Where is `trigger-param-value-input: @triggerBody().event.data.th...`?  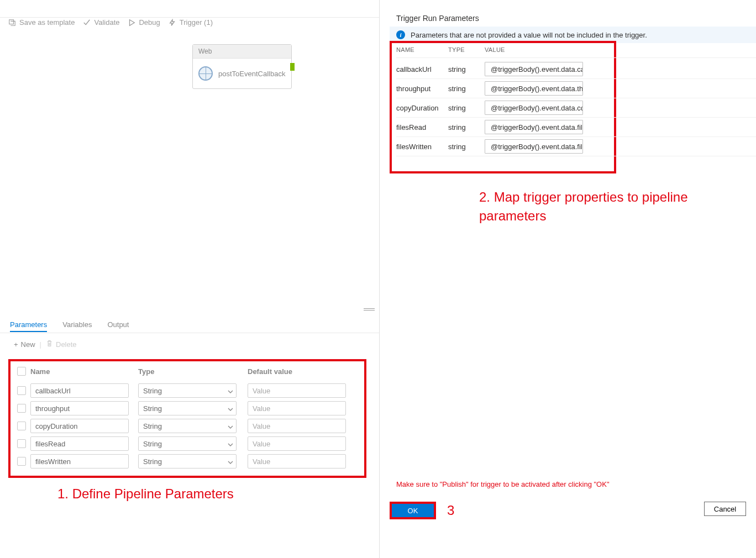
trigger-param-value-input: @triggerBody().event.data.th... is located at coordinates (534, 88).